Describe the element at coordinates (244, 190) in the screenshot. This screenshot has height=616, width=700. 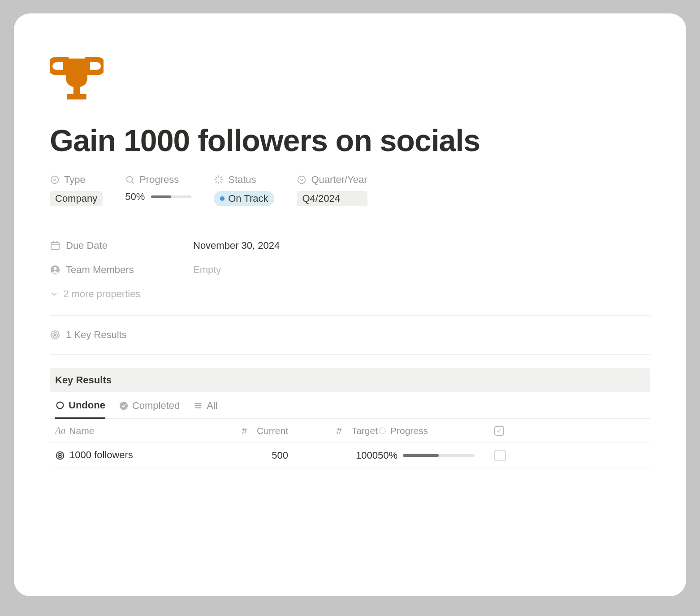
I see `prop-status: Status On Track` at that location.